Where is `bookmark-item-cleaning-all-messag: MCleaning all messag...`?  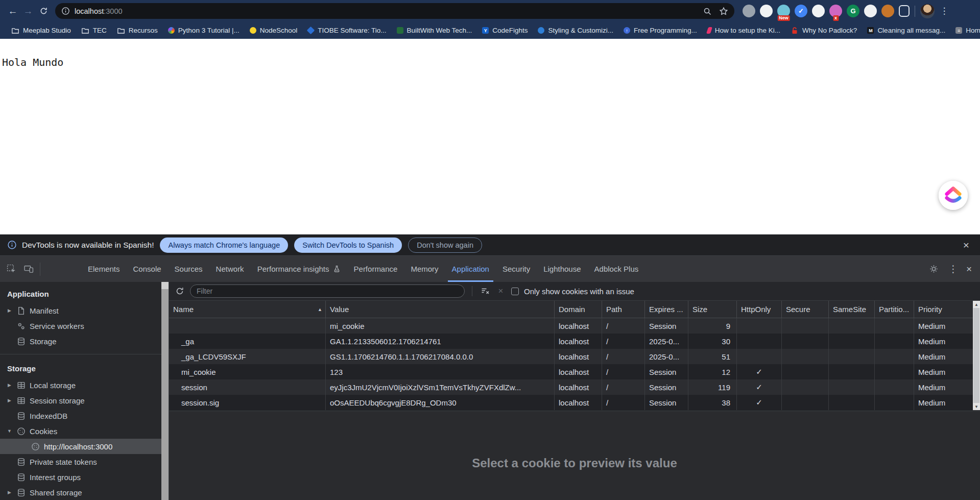
bookmark-item-cleaning-all-messag: MCleaning all messag... is located at coordinates (906, 31).